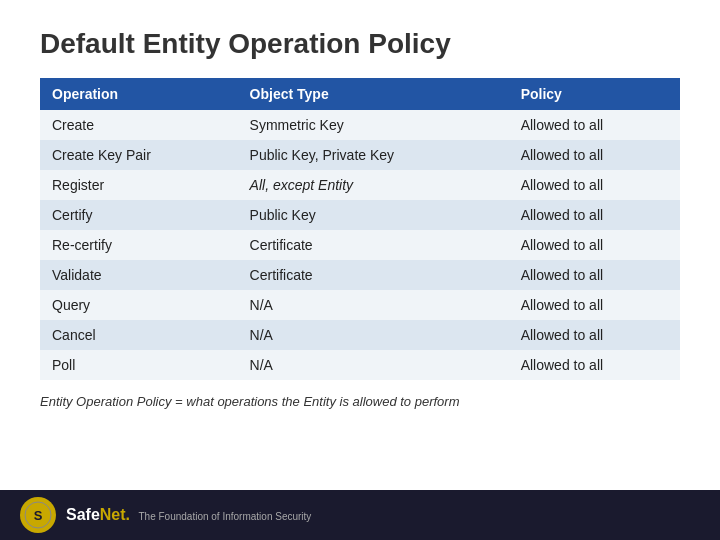  Describe the element at coordinates (374, 155) in the screenshot. I see `cell-object-type: Public Key, Private Key` at that location.